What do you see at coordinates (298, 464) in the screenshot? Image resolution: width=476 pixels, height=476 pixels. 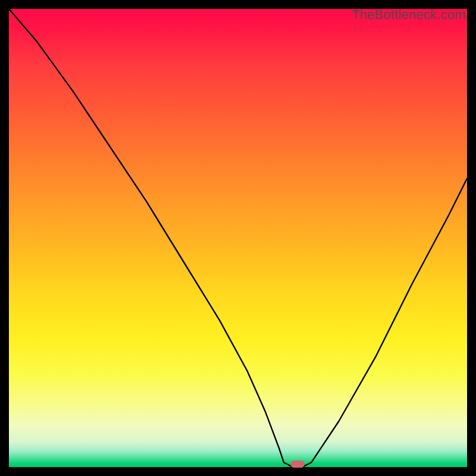 I see `optimal-marker` at bounding box center [298, 464].